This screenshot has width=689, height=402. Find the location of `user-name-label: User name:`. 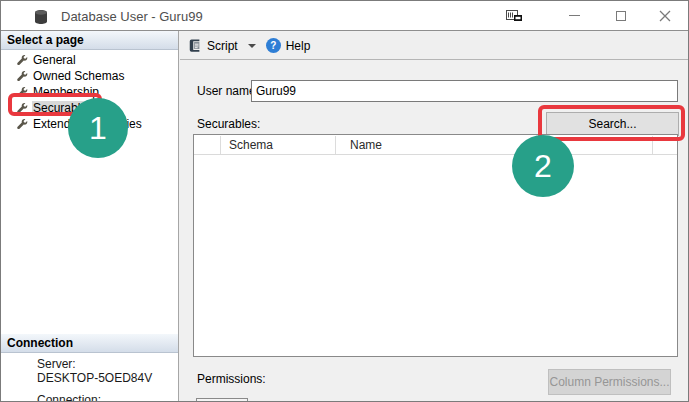

user-name-label: User name: is located at coordinates (228, 91).